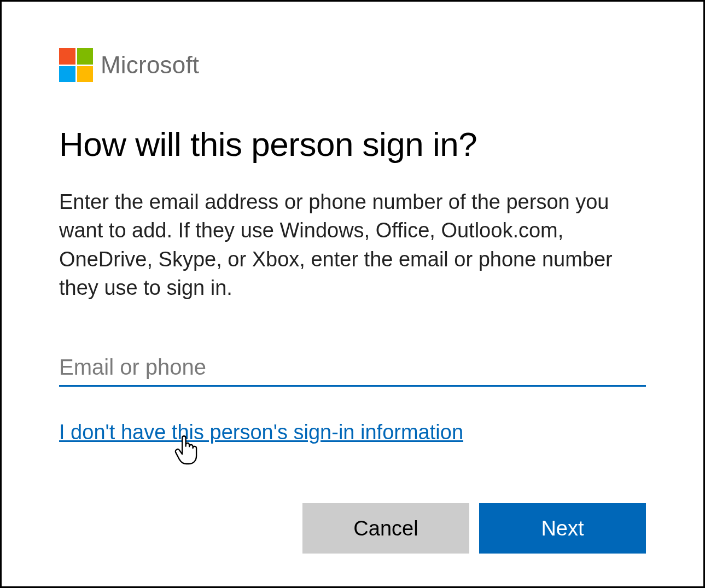  Describe the element at coordinates (352, 65) in the screenshot. I see `brand-row: Microsoft` at that location.